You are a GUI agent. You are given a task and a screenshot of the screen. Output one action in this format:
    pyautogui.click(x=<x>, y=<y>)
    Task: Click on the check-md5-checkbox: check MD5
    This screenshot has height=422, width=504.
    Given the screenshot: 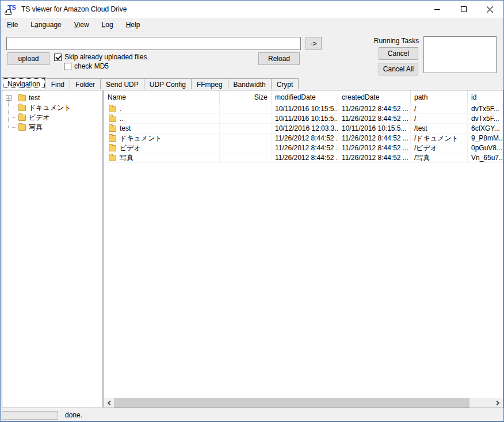 What is the action you would take?
    pyautogui.click(x=86, y=66)
    